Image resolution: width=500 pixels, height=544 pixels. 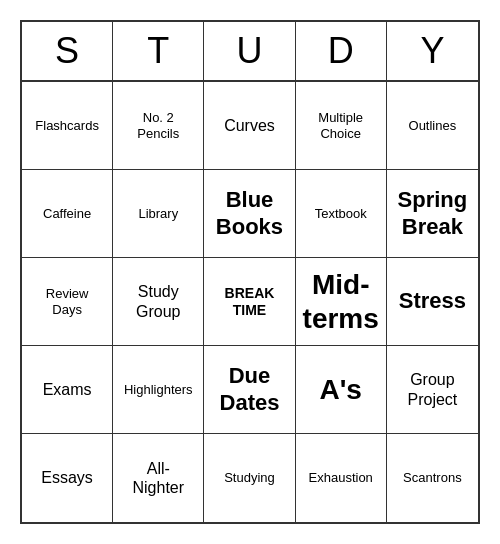 What do you see at coordinates (158, 214) in the screenshot?
I see `bingo-cell-6: Library` at bounding box center [158, 214].